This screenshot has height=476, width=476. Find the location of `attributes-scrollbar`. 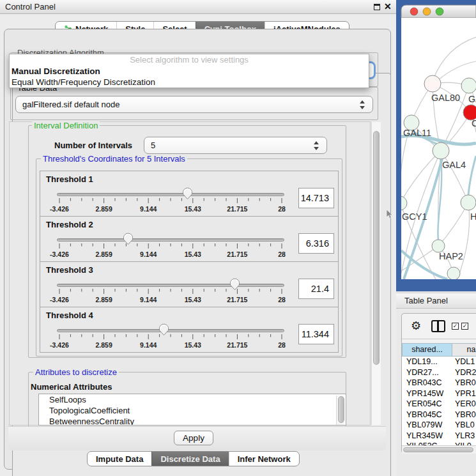

attributes-scrollbar is located at coordinates (340, 410).